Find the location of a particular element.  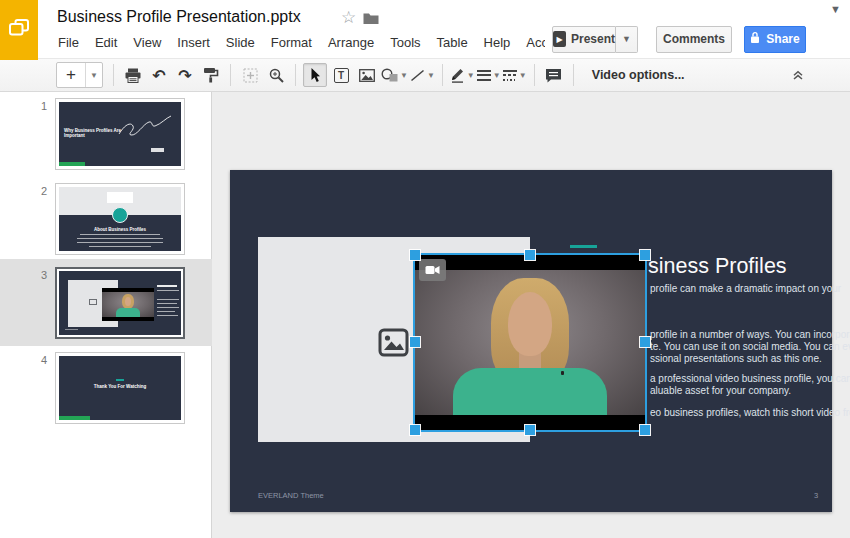

line-dash-icon is located at coordinates (510, 76).